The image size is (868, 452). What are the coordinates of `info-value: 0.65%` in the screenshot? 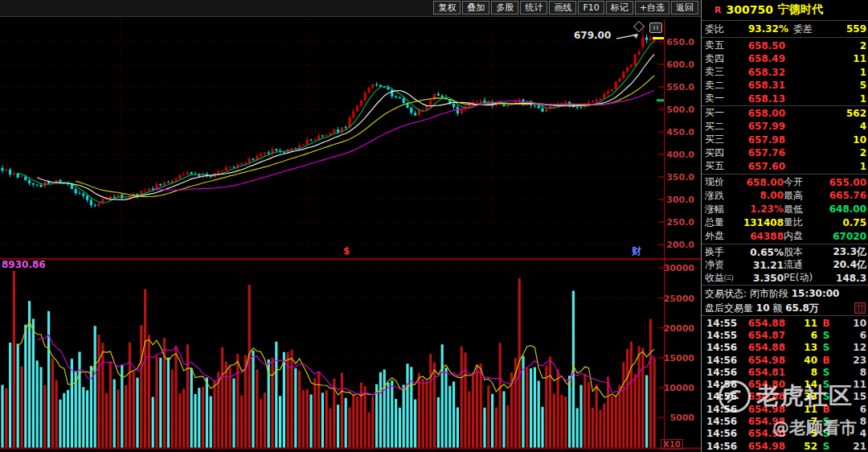 It's located at (760, 253).